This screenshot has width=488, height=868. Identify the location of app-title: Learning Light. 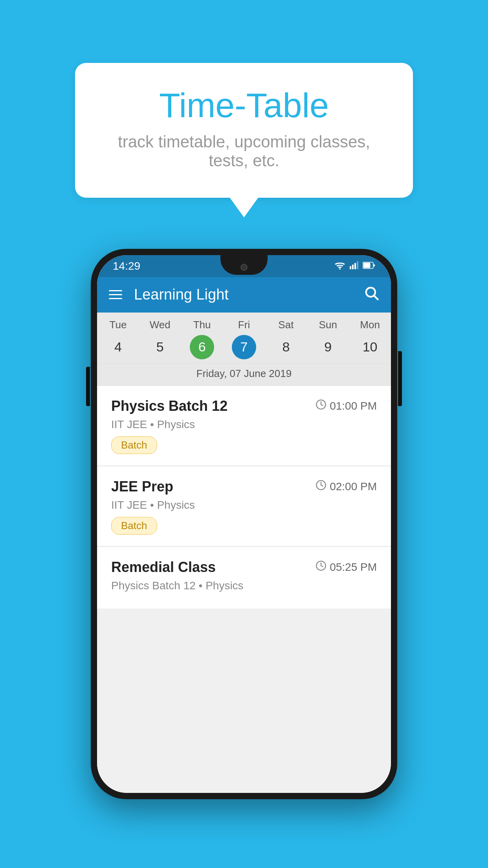
(249, 295).